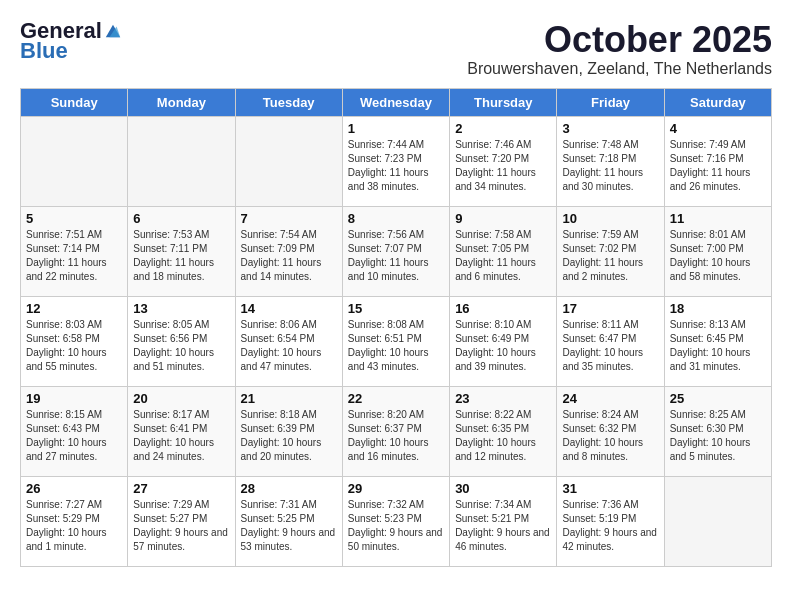 This screenshot has width=792, height=612. What do you see at coordinates (503, 488) in the screenshot?
I see `day-number: 30` at bounding box center [503, 488].